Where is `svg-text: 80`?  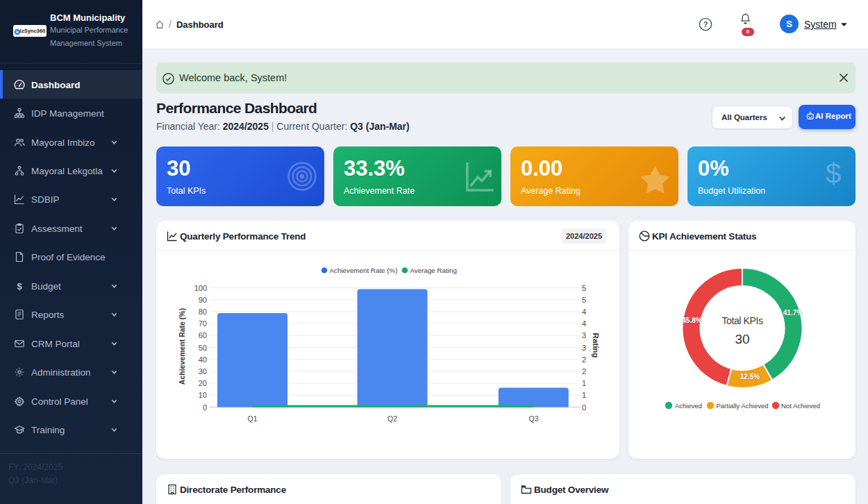 svg-text: 80 is located at coordinates (203, 312).